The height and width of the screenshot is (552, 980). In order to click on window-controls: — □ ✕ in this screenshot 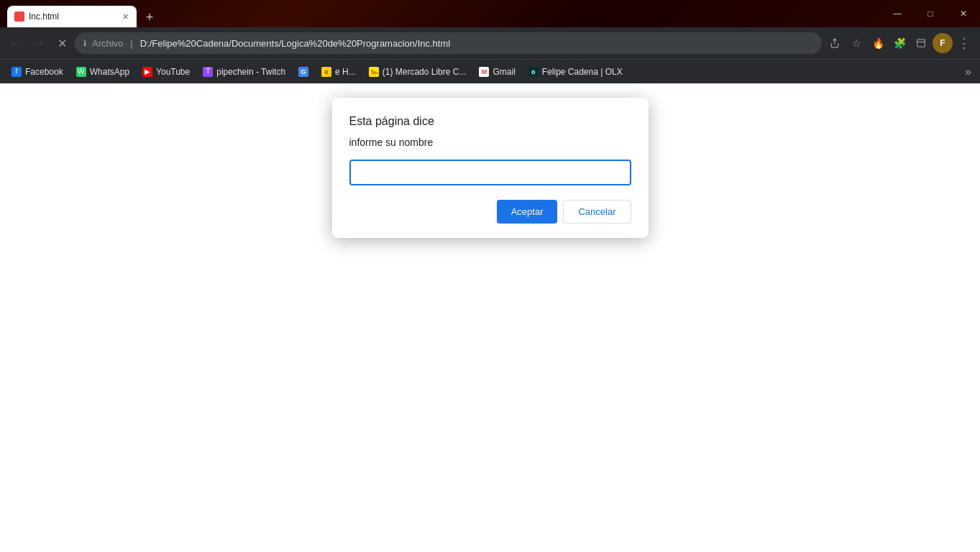, I will do `click(930, 14)`.